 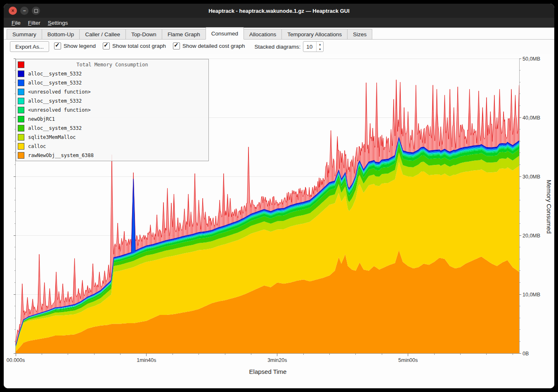 I want to click on checkbox-label: Show legend, so click(x=80, y=46).